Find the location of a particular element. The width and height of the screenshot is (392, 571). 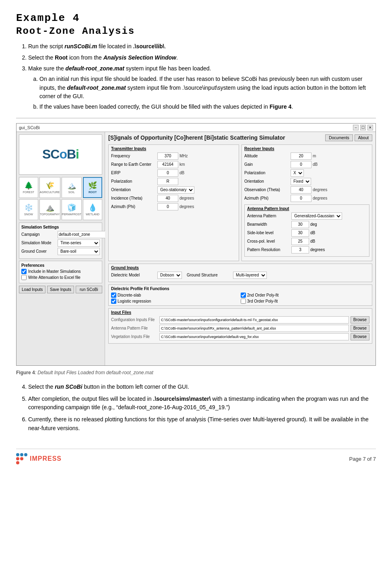

left-panel: SCoBi 🌲 FOREST 🌾 AGRICULTURE 🏔️ SOIL 🌿 is located at coordinates (61, 249).